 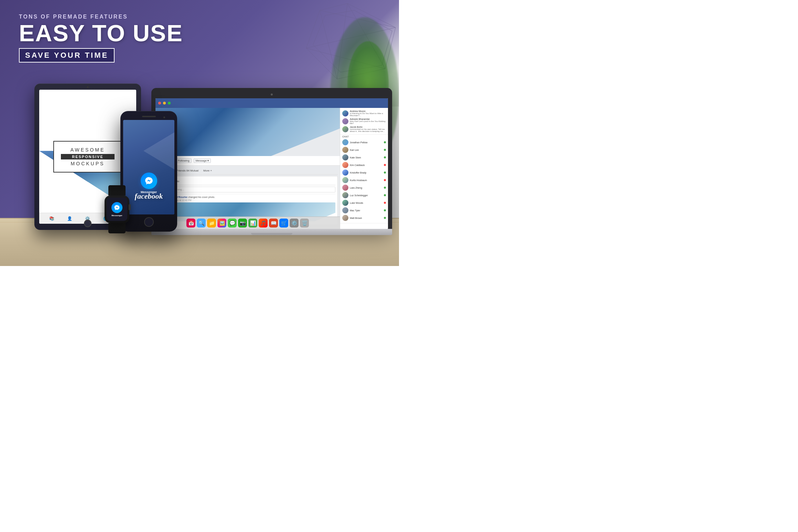 What do you see at coordinates (242, 223) in the screenshot?
I see `dock-icon-facetime: 📷` at bounding box center [242, 223].